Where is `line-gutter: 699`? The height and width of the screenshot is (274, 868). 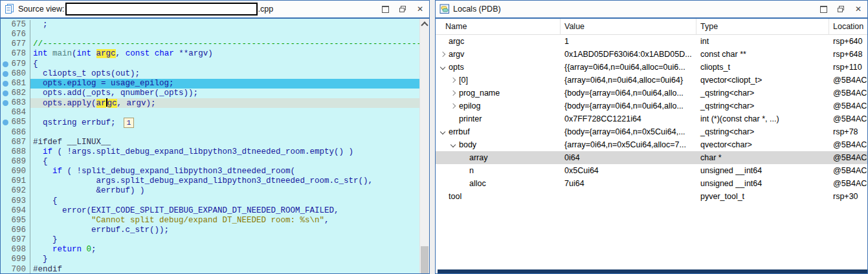 line-gutter: 699 is located at coordinates (16, 260).